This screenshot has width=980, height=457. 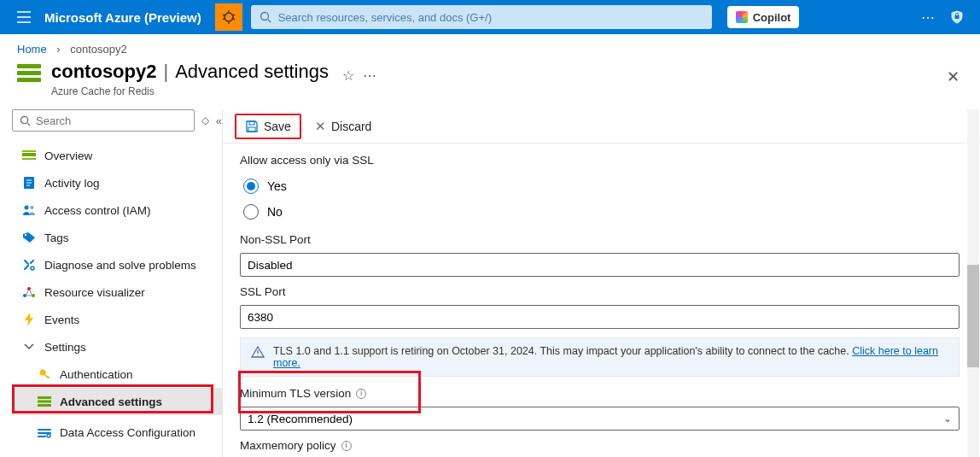 I want to click on tls-version-label: Minimum TLS version i, so click(x=599, y=393).